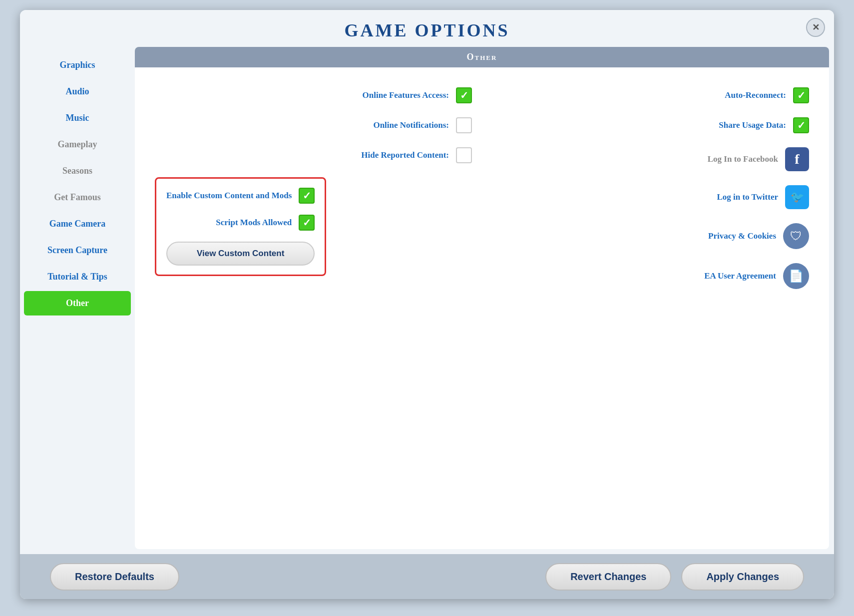 This screenshot has width=854, height=616. What do you see at coordinates (650, 276) in the screenshot?
I see `ea-agreement-row: EA User Agreement 📄` at bounding box center [650, 276].